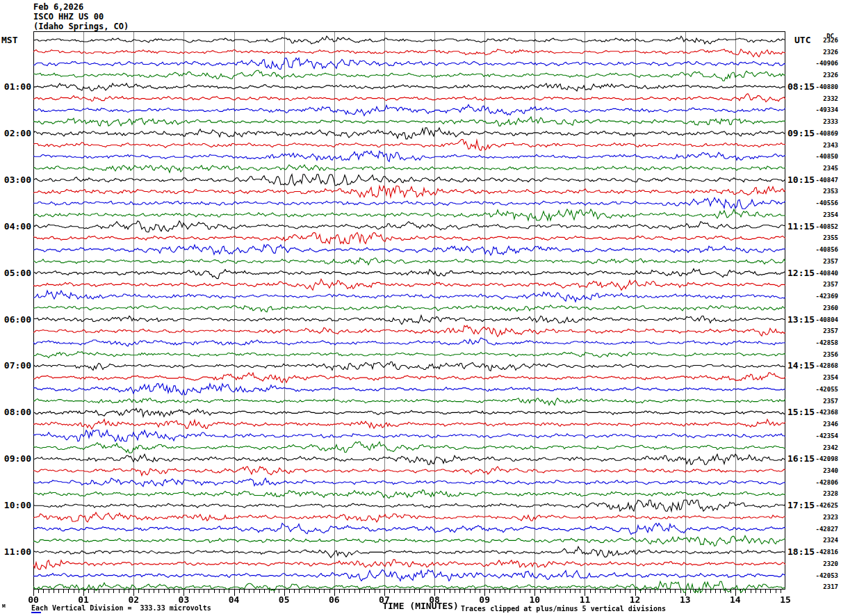 This screenshot has width=841, height=616. Describe the element at coordinates (822, 459) in the screenshot. I see `dc-value: -42098` at that location.